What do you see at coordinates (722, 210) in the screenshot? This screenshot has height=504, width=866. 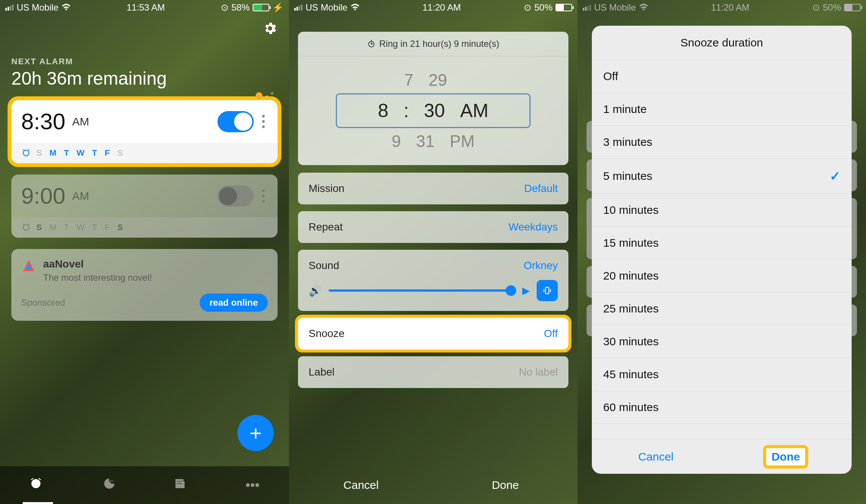 I see `snooze-option: 10 minutes` at bounding box center [722, 210].